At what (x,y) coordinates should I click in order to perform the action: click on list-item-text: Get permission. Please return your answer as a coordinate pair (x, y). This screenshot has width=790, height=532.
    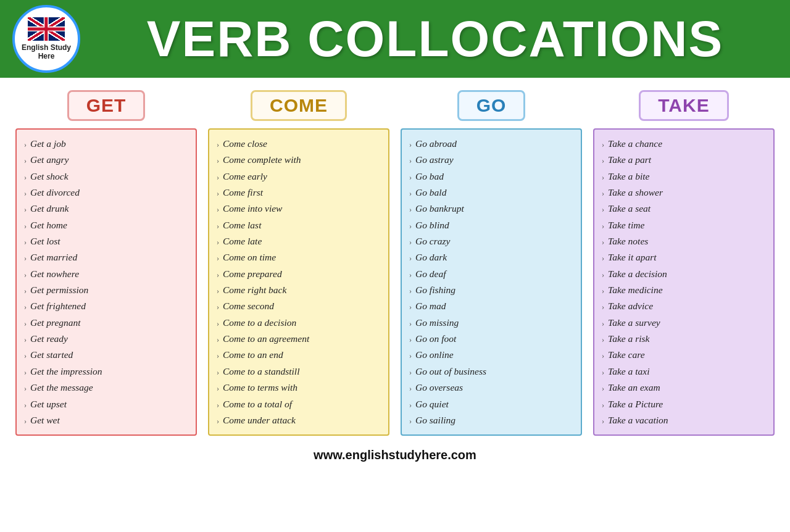
    Looking at the image, I should click on (59, 290).